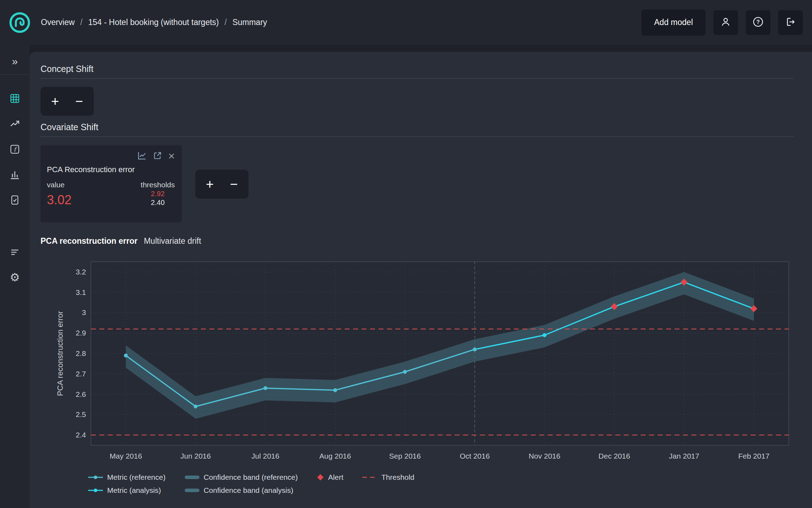 The image size is (812, 508). What do you see at coordinates (15, 150) in the screenshot?
I see `function-icon: f` at bounding box center [15, 150].